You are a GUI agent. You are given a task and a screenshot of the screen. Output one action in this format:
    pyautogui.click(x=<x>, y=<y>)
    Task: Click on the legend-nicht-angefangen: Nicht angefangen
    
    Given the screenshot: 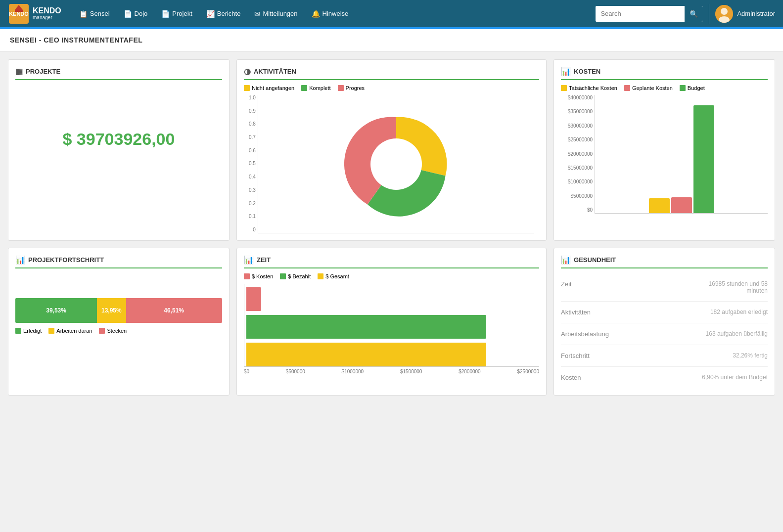 What is the action you would take?
    pyautogui.click(x=269, y=88)
    